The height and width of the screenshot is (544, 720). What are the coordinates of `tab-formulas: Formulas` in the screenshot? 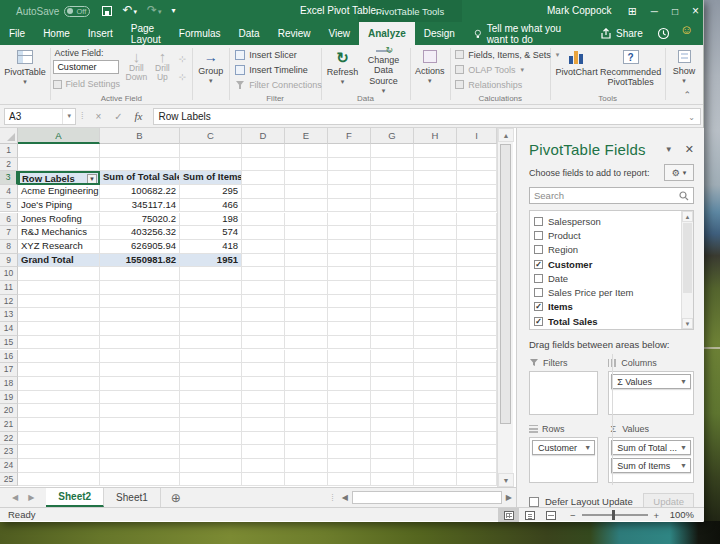 It's located at (200, 34).